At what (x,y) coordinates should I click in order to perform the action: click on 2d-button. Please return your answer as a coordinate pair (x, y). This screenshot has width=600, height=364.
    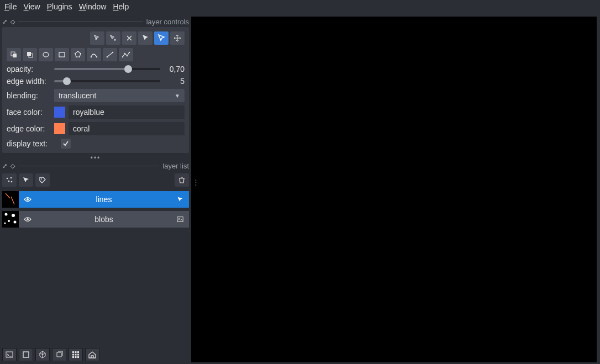
    Looking at the image, I should click on (26, 355).